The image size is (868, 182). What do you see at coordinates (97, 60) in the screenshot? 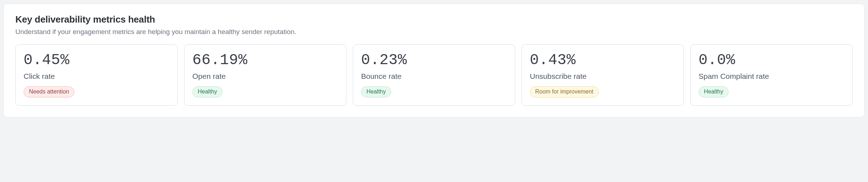
I see `metric-value: 0.45%` at bounding box center [97, 60].